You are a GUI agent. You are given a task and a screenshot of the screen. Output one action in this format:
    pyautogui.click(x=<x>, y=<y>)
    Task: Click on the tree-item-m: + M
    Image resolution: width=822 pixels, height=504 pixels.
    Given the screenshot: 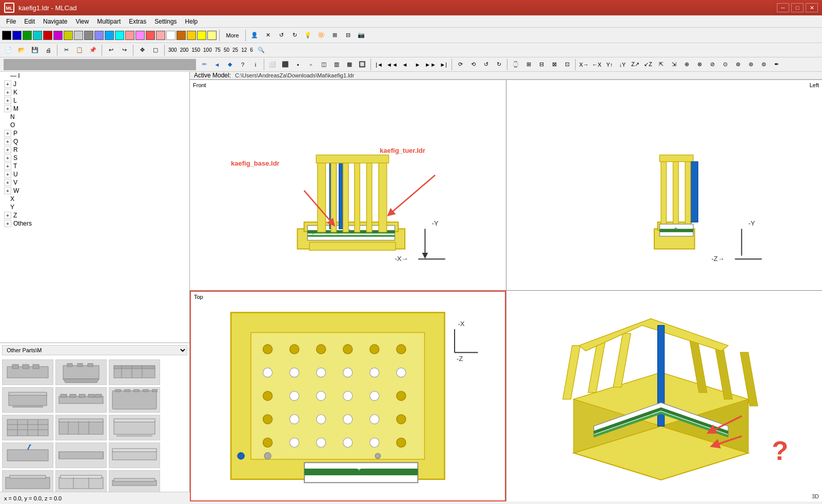 What is the action you would take?
    pyautogui.click(x=94, y=109)
    